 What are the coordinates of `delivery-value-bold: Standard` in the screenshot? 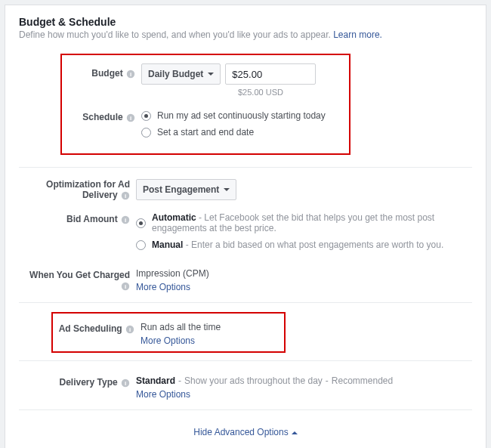 It's located at (156, 381).